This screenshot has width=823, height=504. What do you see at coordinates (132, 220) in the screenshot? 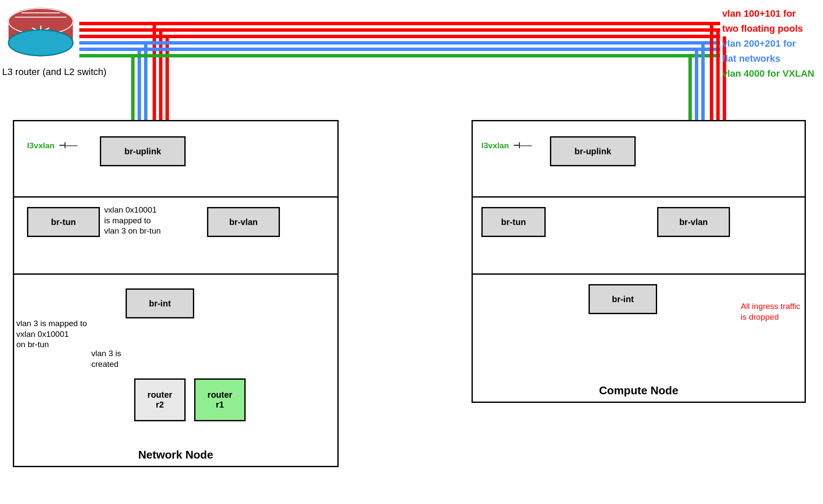
I see `nn-vxlan-annotation-text: vxlan 0x10001 is mapped to vlan 3 on br-…` at bounding box center [132, 220].